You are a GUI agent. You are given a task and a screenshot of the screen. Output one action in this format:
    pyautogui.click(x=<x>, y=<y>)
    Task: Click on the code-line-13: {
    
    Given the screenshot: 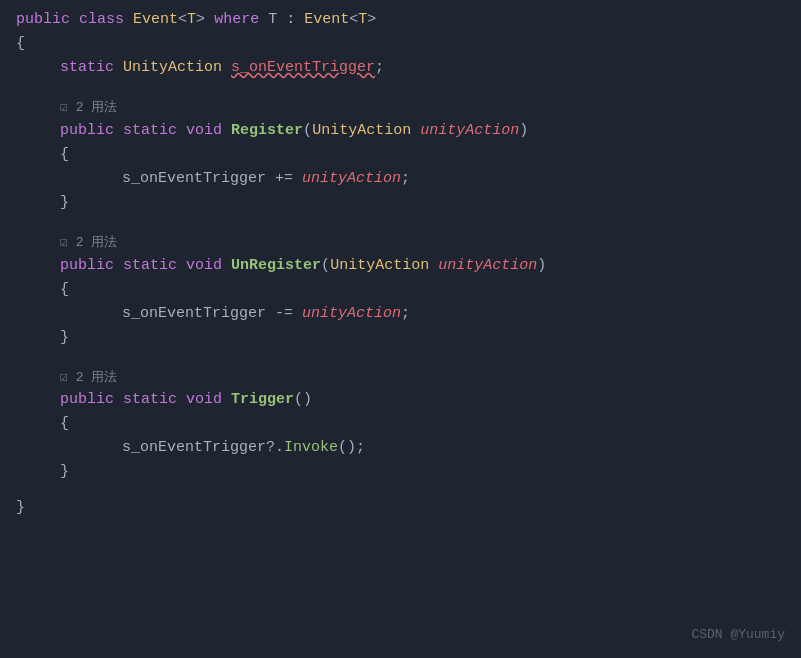 What is the action you would take?
    pyautogui.click(x=400, y=424)
    